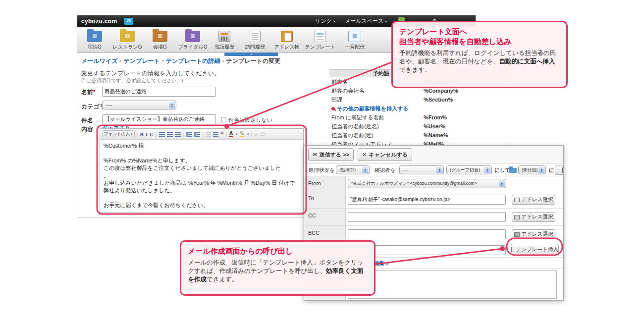 This screenshot has height=322, width=644. Describe the element at coordinates (139, 105) in the screenshot. I see `category-select: ----▴▾` at that location.